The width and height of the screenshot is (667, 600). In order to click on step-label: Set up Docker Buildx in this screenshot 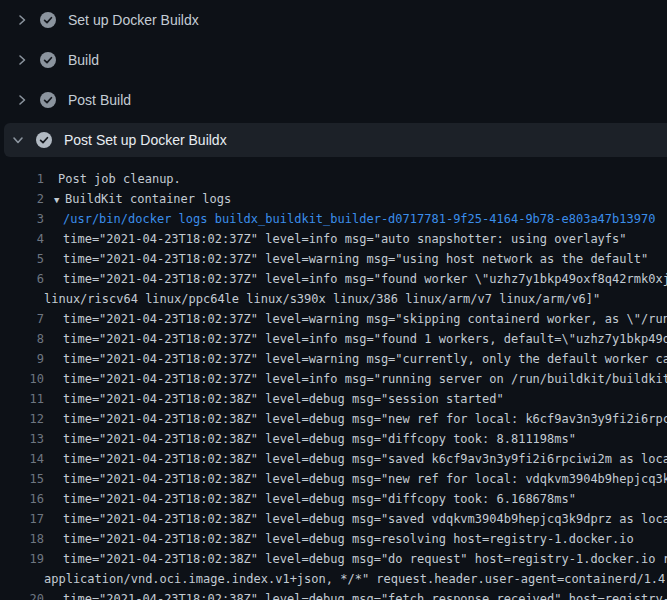, I will do `click(134, 20)`.